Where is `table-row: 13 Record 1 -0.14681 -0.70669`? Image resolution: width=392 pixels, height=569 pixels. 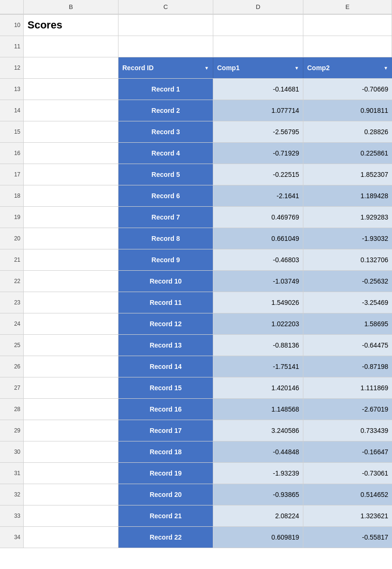 table-row: 13 Record 1 -0.14681 -0.70669 is located at coordinates (196, 89).